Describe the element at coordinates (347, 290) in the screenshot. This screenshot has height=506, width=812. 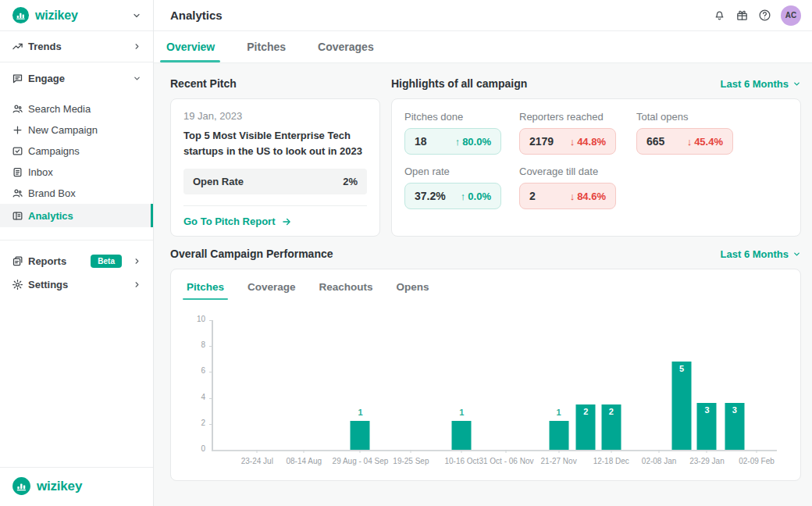
I see `chart-tab-reachouts: Reachouts` at that location.